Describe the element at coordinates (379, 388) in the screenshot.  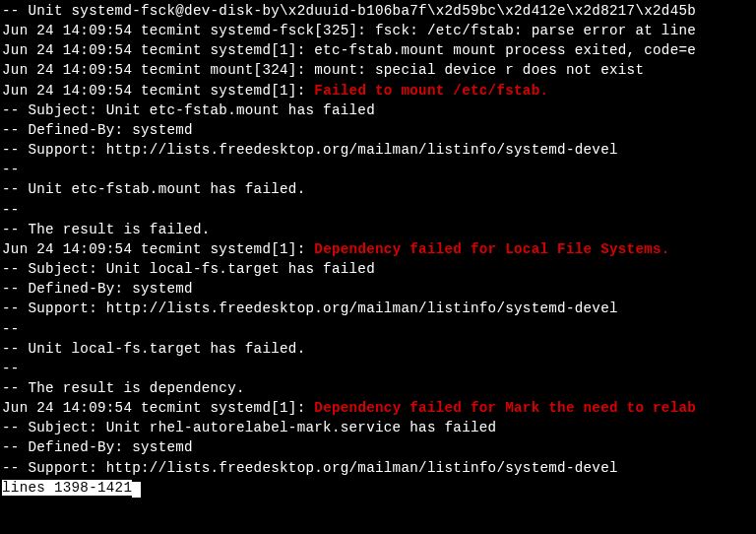
I see `log-line: -- The result is dependency.` at that location.